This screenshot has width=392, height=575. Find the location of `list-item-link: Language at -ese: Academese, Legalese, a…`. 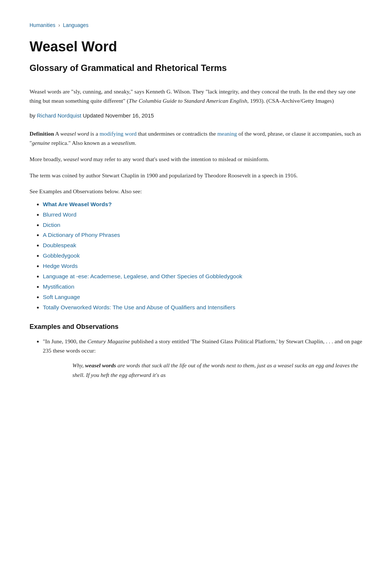

list-item-link: Language at -ese: Academese, Legalese, a… is located at coordinates (142, 276).